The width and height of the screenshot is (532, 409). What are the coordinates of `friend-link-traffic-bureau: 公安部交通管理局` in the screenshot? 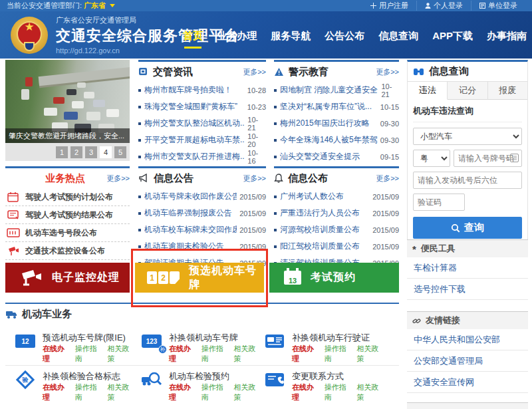 It's located at (467, 361).